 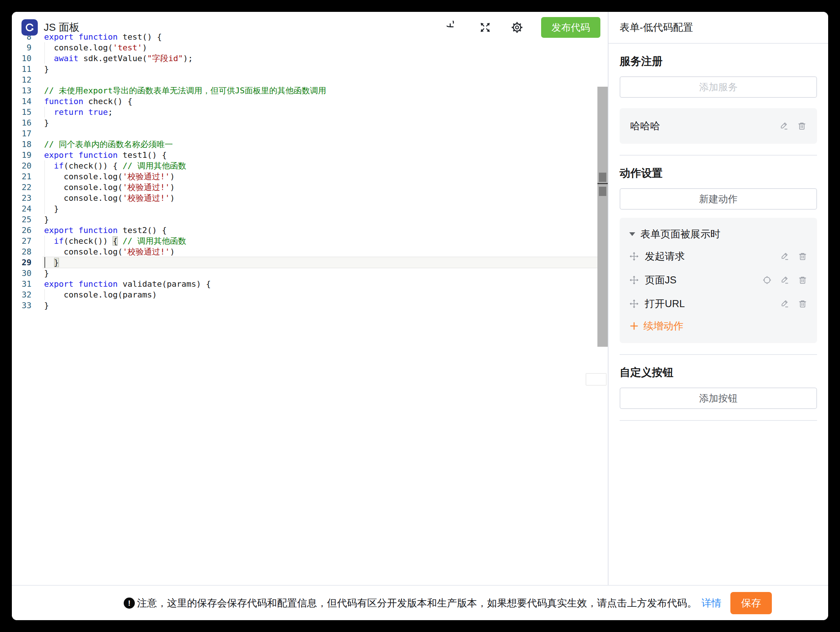 I want to click on editor-scrollbar-corner, so click(x=596, y=379).